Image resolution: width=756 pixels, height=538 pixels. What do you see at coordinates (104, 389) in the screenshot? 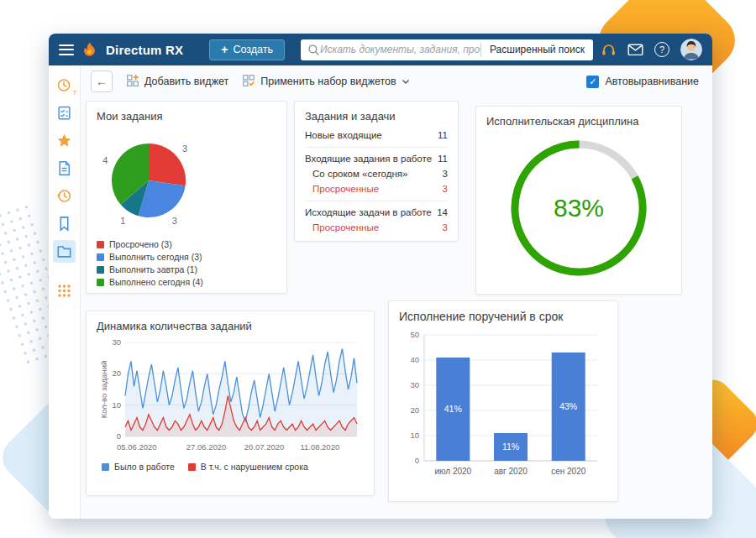
I see `svg-text: Кол-во заданий` at bounding box center [104, 389].